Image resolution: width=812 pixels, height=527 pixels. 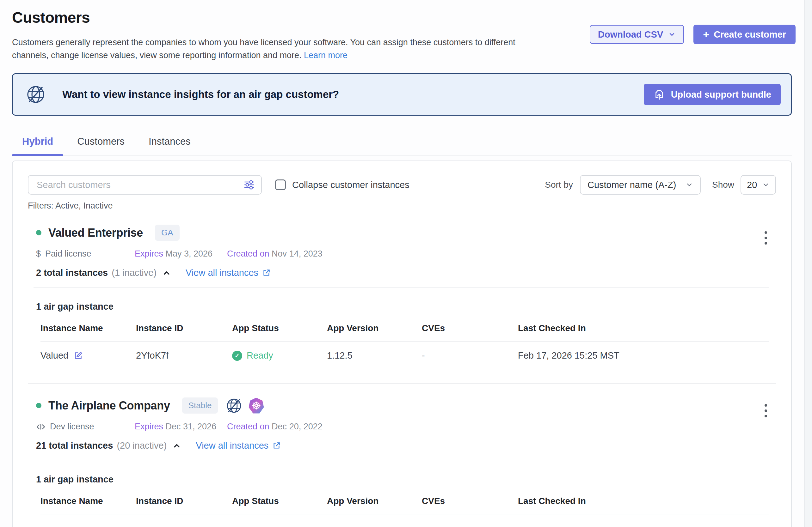 I want to click on expires-date: May 3, 2026, so click(x=189, y=254).